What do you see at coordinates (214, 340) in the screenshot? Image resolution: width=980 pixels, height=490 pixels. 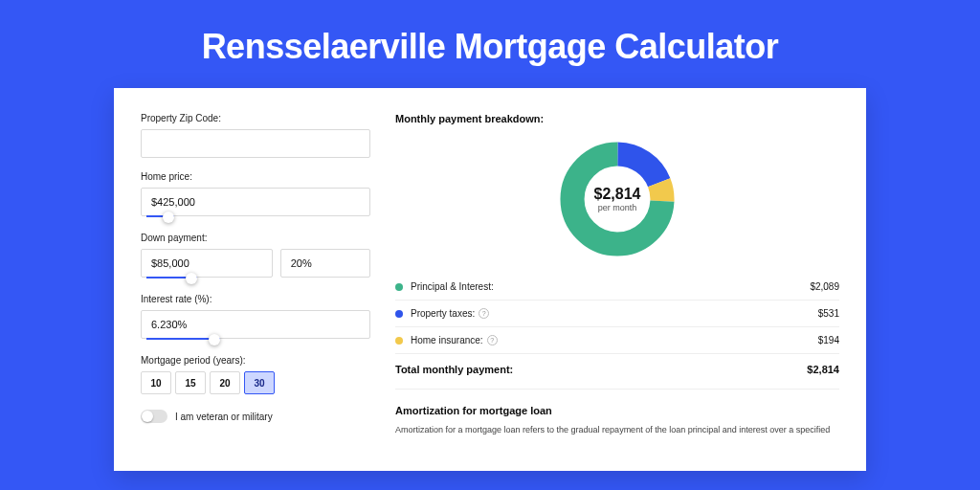 I see `interest-slider-thumb` at bounding box center [214, 340].